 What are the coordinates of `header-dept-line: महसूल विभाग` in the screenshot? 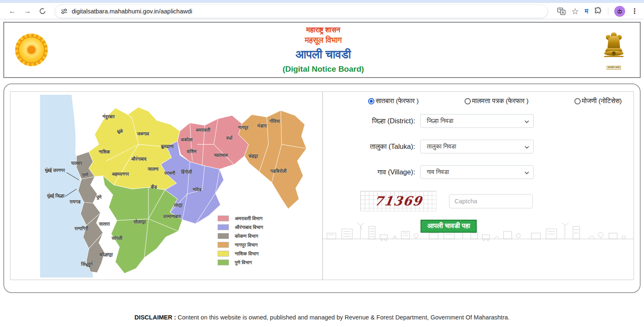 It's located at (323, 40).